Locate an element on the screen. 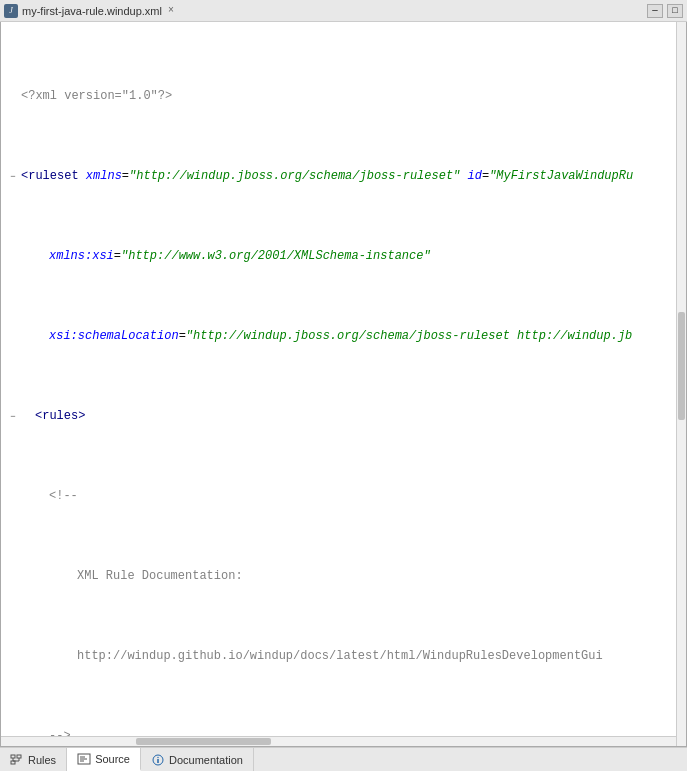 Image resolution: width=687 pixels, height=771 pixels. maximize-button: □ is located at coordinates (675, 11).